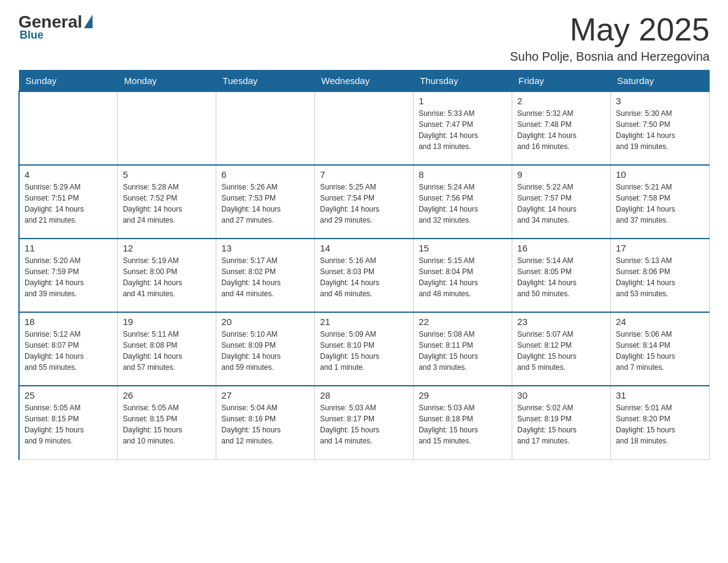 Image resolution: width=728 pixels, height=563 pixels. I want to click on day-number: 30, so click(561, 395).